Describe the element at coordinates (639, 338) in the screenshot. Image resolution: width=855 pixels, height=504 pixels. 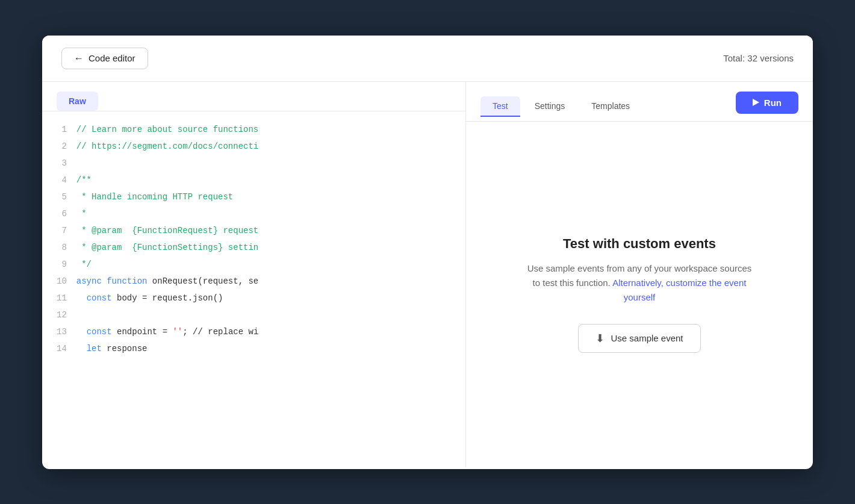
I see `use-sample-button: ⬇ Use sample event` at that location.